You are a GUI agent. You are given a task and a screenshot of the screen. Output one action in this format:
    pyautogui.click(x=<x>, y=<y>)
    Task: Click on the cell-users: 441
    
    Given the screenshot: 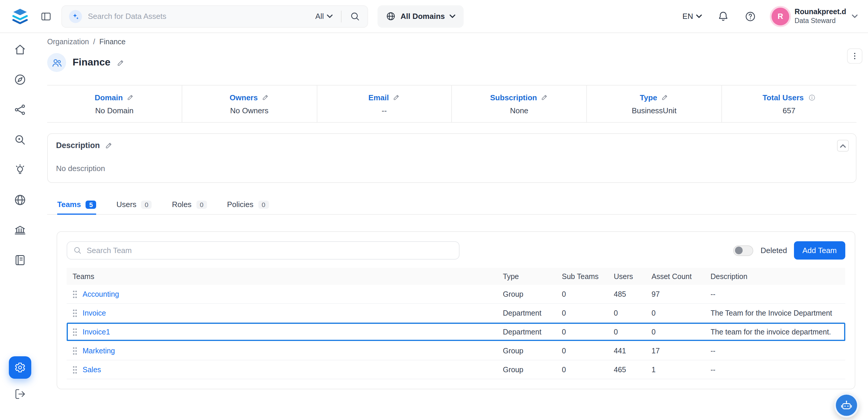 What is the action you would take?
    pyautogui.click(x=633, y=351)
    